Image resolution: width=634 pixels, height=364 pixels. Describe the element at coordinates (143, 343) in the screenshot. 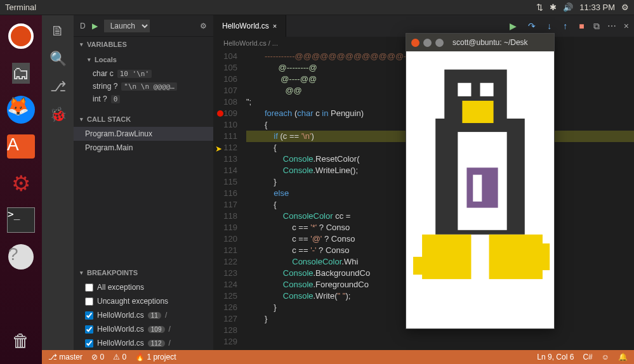

I see `bp-entry: HelloWorld.cs112/` at that location.